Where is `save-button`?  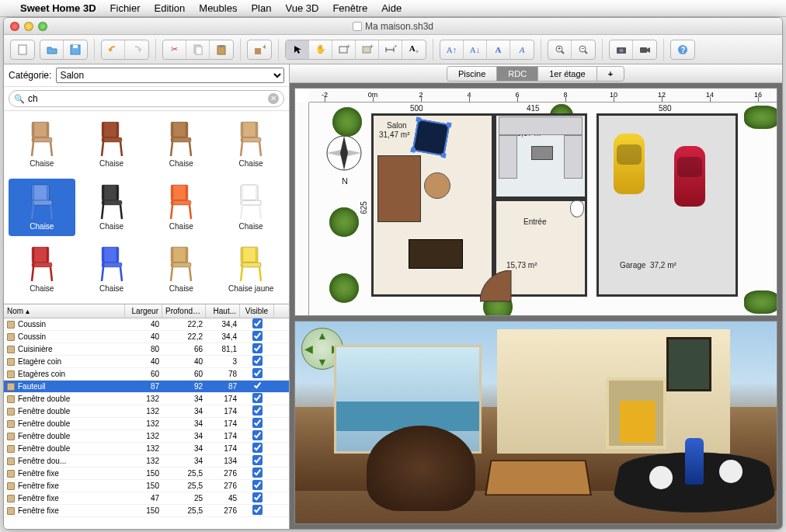 save-button is located at coordinates (75, 50).